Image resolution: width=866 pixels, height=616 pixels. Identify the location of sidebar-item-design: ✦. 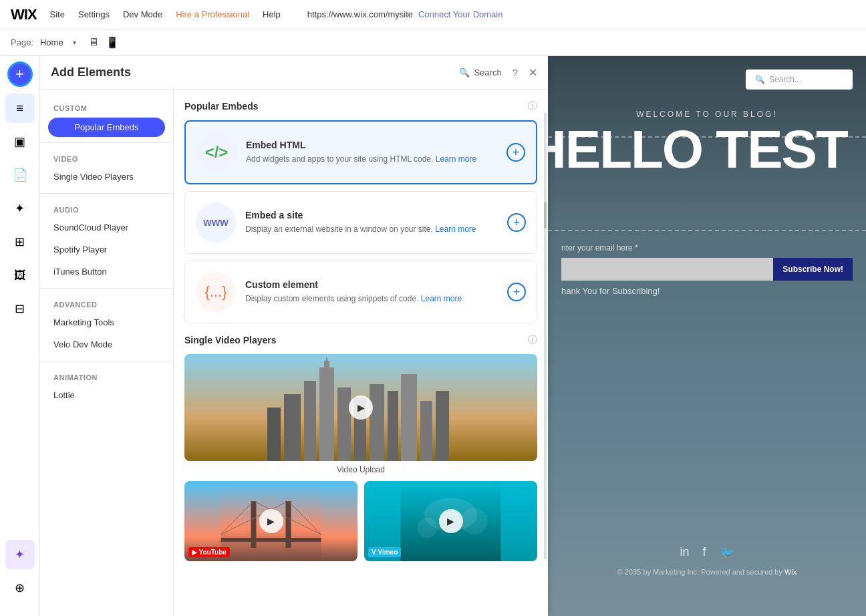
(20, 208).